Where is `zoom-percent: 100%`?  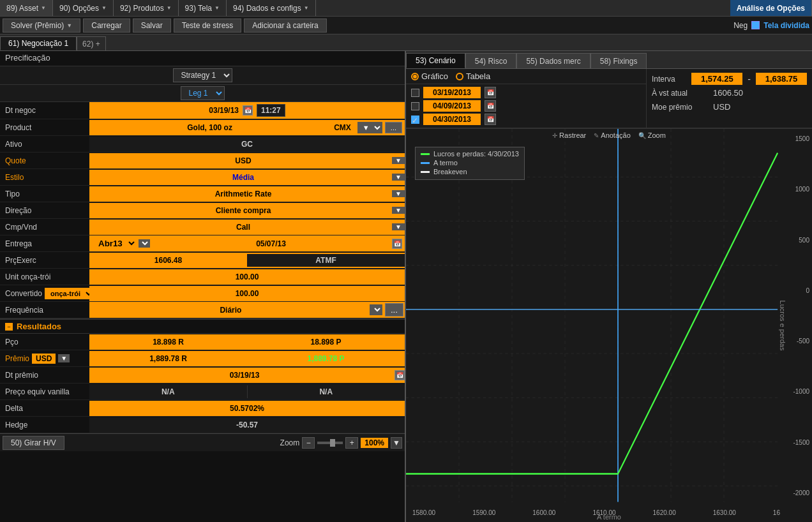 zoom-percent: 100% is located at coordinates (374, 443).